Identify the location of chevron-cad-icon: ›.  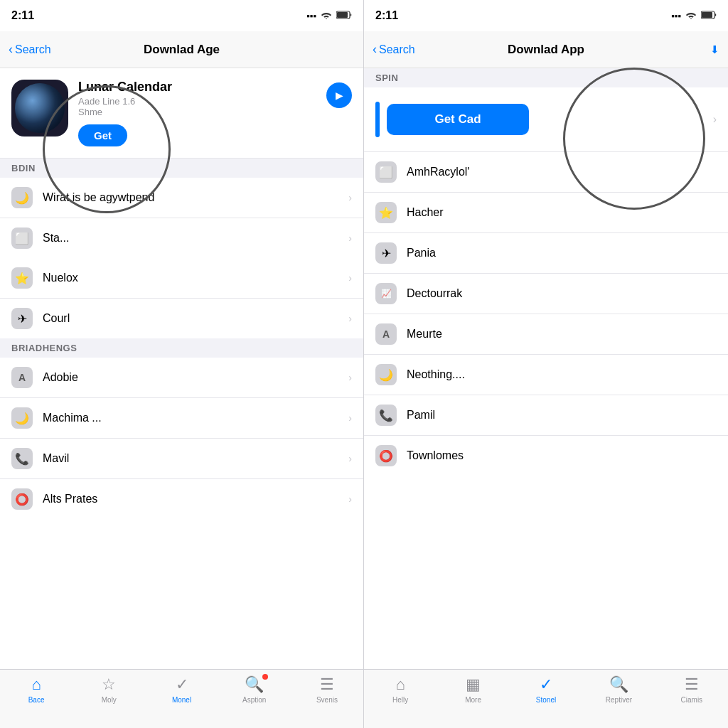
(715, 119).